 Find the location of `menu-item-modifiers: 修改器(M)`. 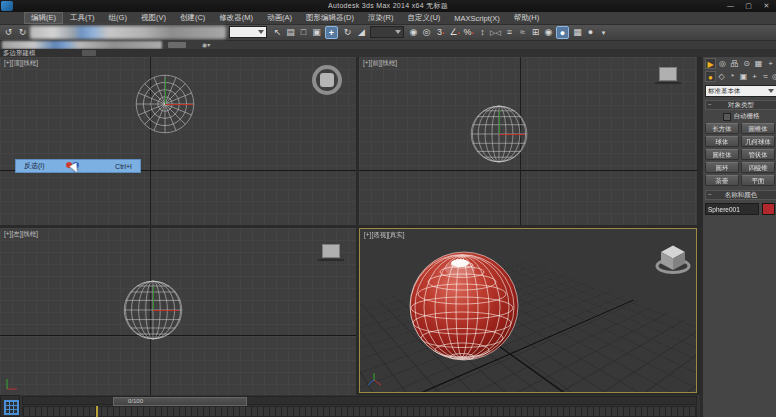

menu-item-modifiers: 修改器(M) is located at coordinates (236, 18).